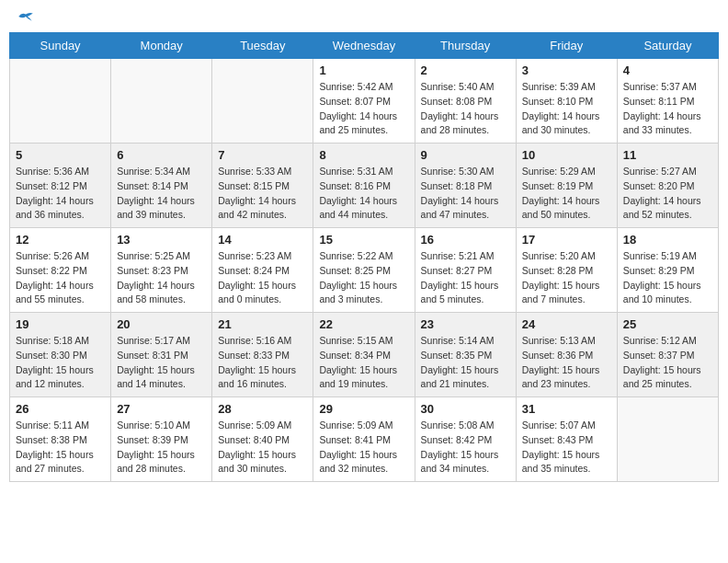 This screenshot has width=728, height=563. I want to click on day-number: 7, so click(263, 155).